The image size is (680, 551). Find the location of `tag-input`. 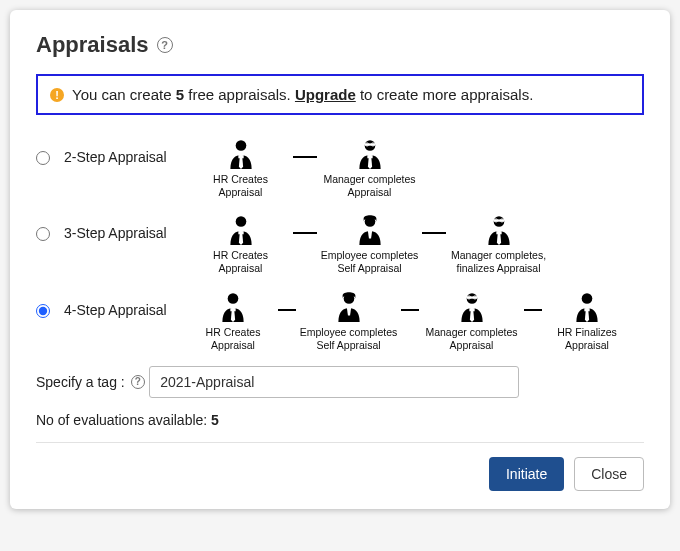

tag-input is located at coordinates (334, 382).